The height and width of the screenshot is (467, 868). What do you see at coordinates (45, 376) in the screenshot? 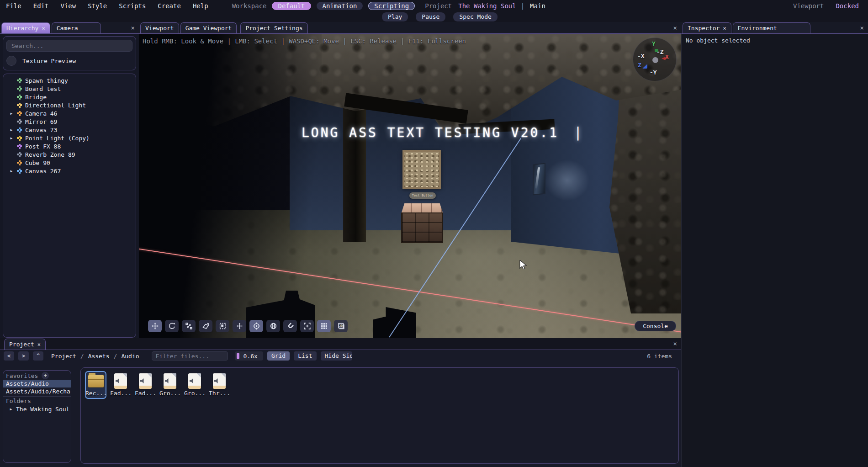
I see `add-favorite-button: +` at bounding box center [45, 376].